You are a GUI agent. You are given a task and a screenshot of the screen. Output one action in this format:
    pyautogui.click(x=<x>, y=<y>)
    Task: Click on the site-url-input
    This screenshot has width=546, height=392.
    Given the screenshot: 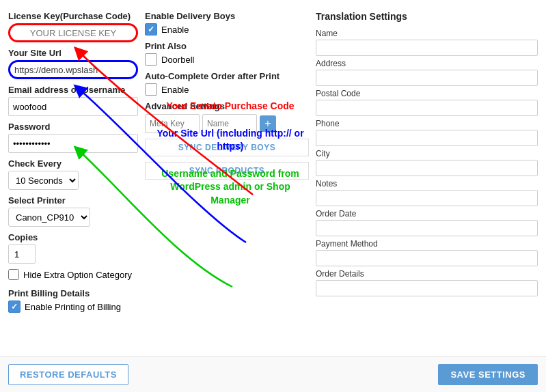 What is the action you would take?
    pyautogui.click(x=73, y=70)
    